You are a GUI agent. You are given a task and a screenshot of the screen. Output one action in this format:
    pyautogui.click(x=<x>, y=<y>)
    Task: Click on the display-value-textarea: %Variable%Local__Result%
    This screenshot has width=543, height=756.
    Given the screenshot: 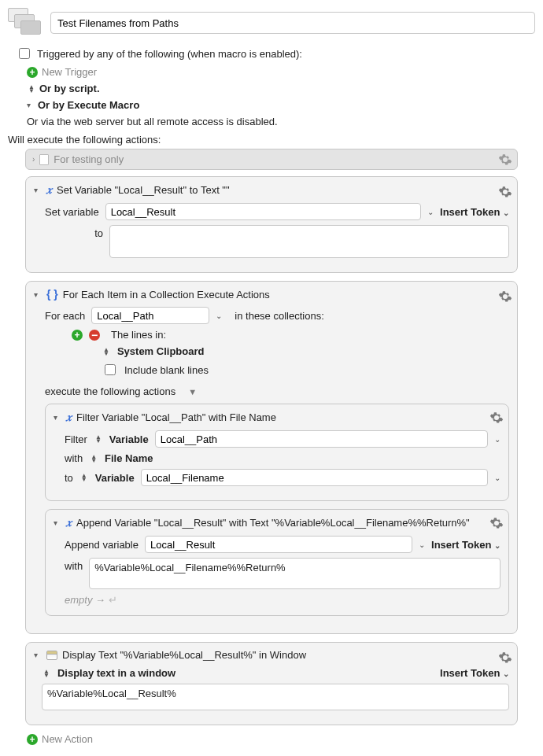 What is the action you would take?
    pyautogui.click(x=275, y=697)
    